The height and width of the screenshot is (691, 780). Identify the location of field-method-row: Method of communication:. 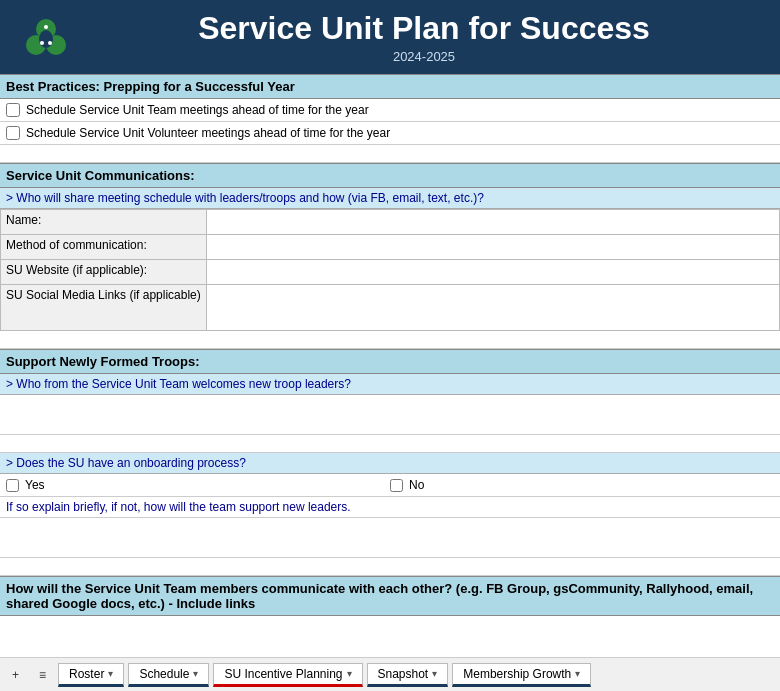
(390, 248).